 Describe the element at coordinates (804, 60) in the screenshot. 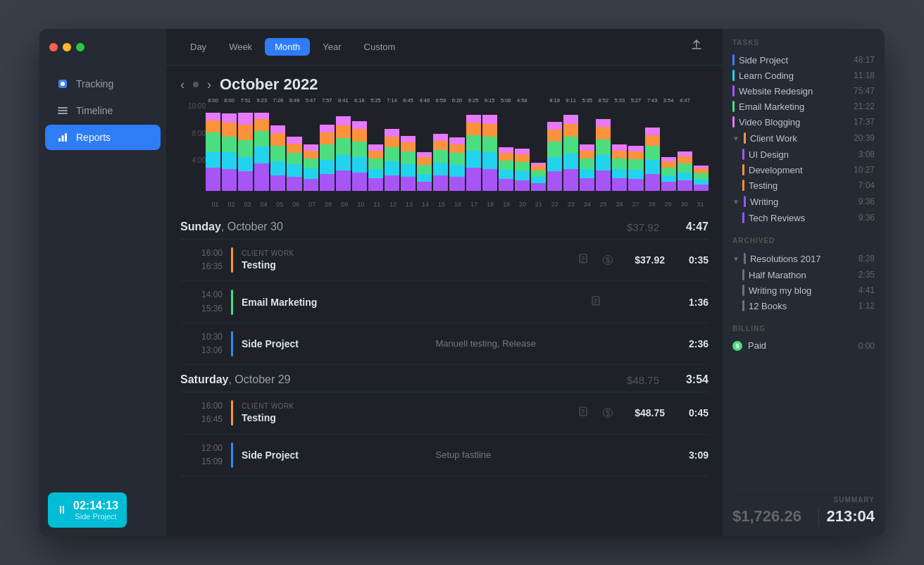

I see `task-item: Side Project 48:17` at that location.